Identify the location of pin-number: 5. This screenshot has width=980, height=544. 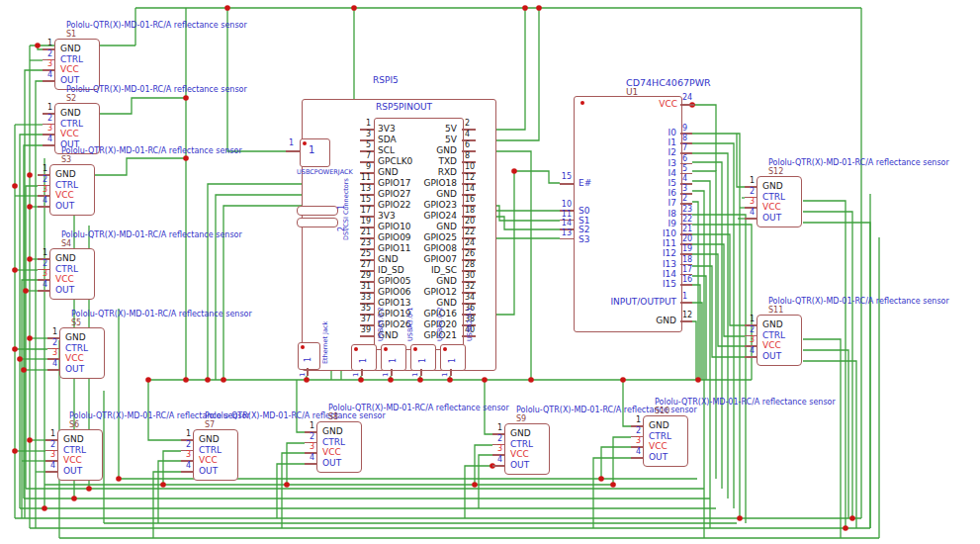
(358, 145).